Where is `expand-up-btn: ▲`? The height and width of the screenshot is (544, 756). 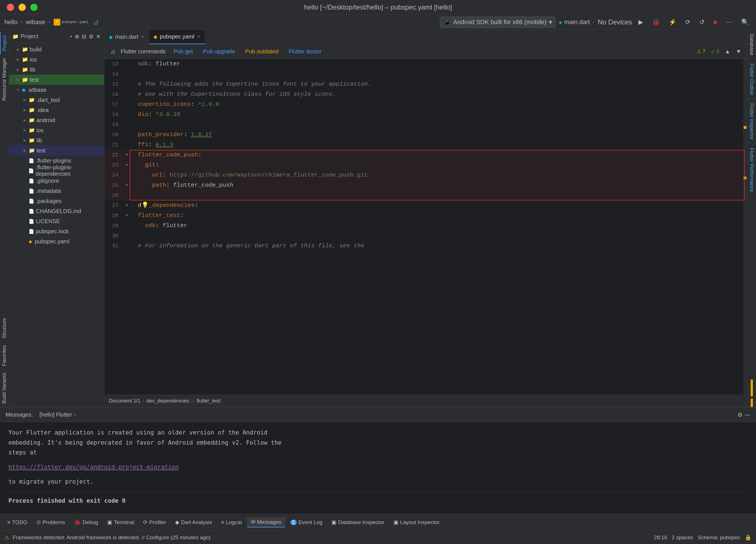 expand-up-btn: ▲ is located at coordinates (727, 51).